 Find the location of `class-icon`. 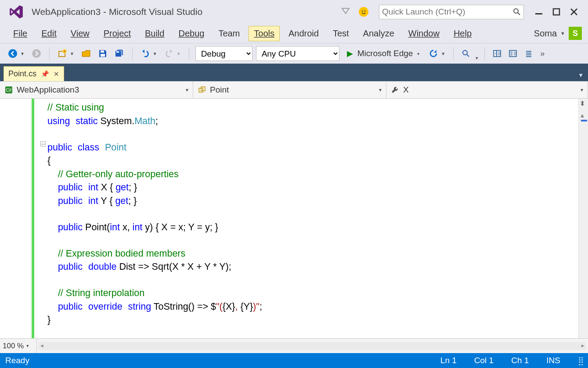

class-icon is located at coordinates (202, 90).